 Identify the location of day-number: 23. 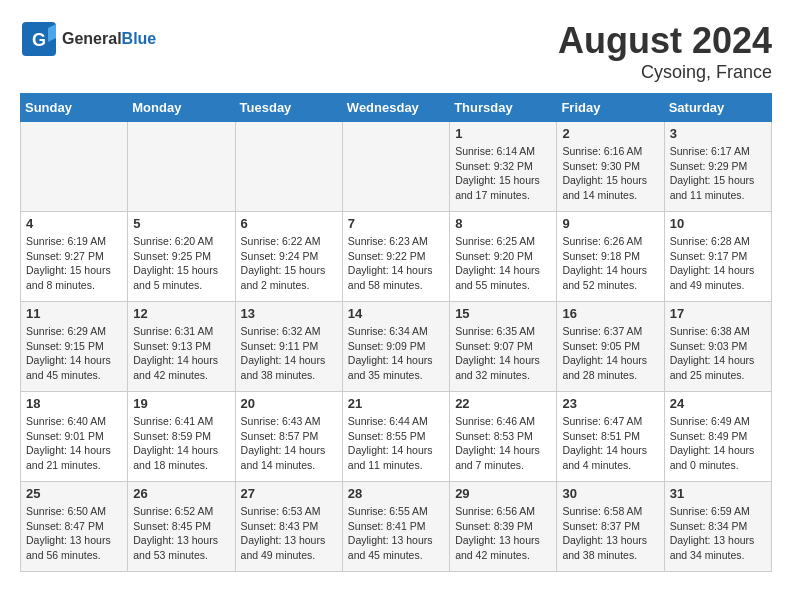
(610, 404).